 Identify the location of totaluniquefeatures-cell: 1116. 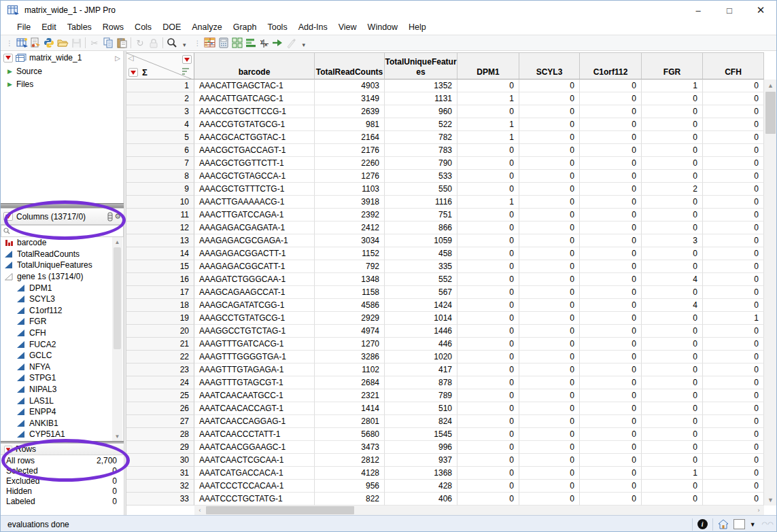
(421, 202).